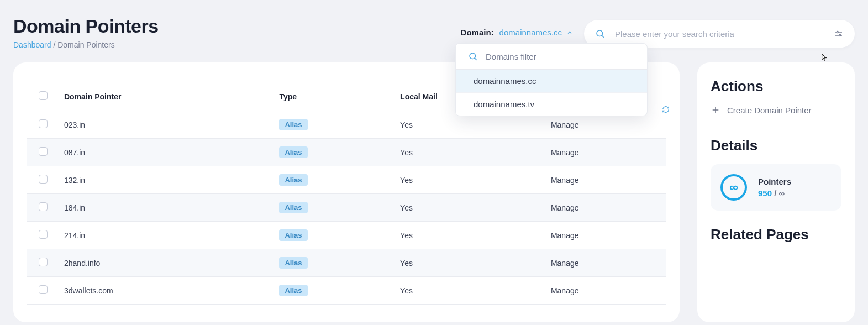 This screenshot has width=868, height=325. I want to click on search-input, so click(724, 34).